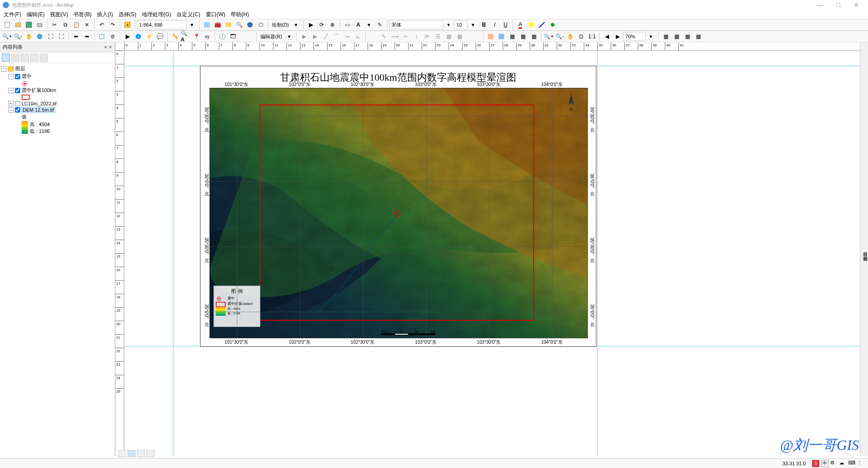 The image size is (868, 468). Describe the element at coordinates (687, 36) in the screenshot. I see `change-layout-button: ▦` at that location.